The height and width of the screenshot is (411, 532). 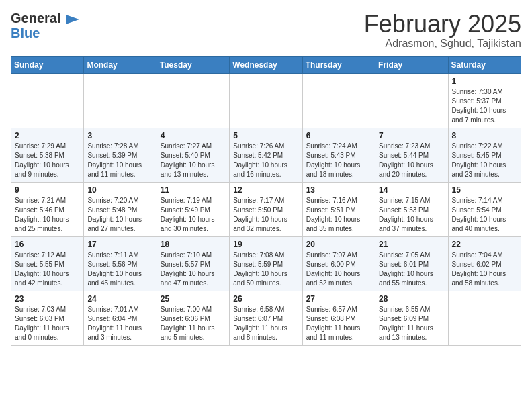 What do you see at coordinates (266, 30) in the screenshot?
I see `page-header: General Blue February 2025 Adrasmon, Sgh…` at bounding box center [266, 30].